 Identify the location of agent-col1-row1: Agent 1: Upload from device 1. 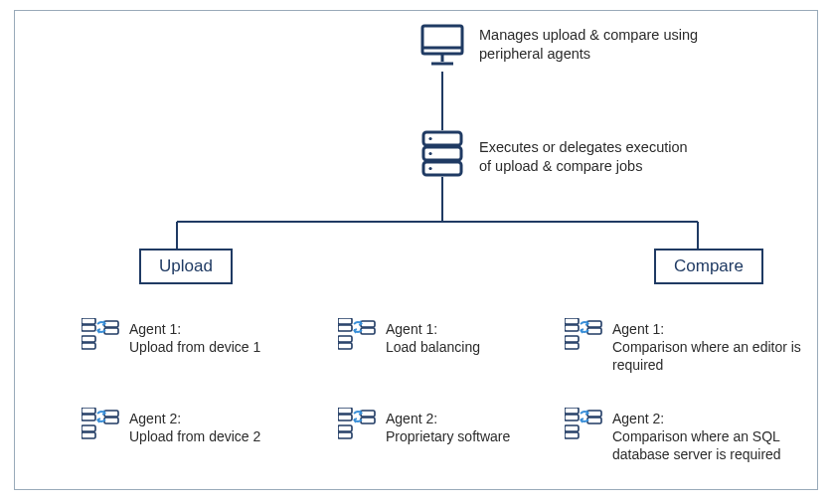
(201, 337).